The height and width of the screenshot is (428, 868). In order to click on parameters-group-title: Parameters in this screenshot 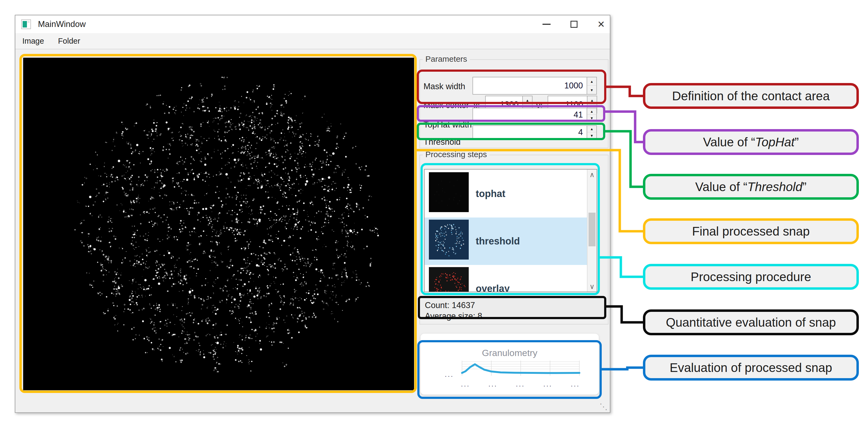, I will do `click(446, 59)`.